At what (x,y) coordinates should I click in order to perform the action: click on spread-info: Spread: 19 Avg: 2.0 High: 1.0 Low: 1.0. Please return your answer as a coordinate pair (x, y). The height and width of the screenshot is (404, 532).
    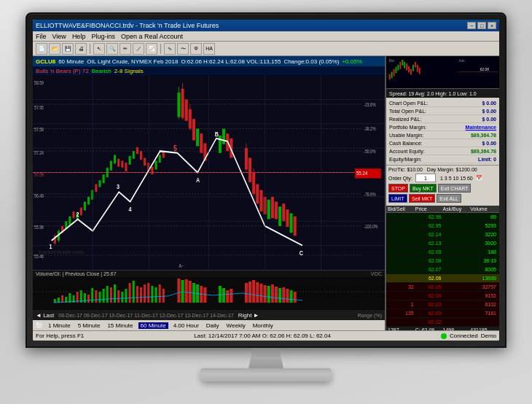
    Looking at the image, I should click on (433, 93).